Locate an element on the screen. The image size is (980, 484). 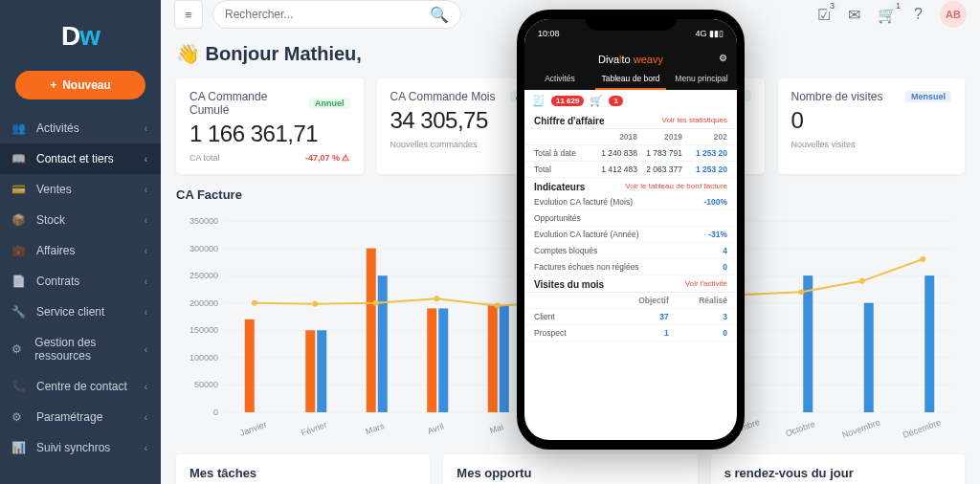
sidebar-nav: 👥Activités‹📖Contact et tiers‹💳Ventes‹📦St… is located at coordinates (80, 298).